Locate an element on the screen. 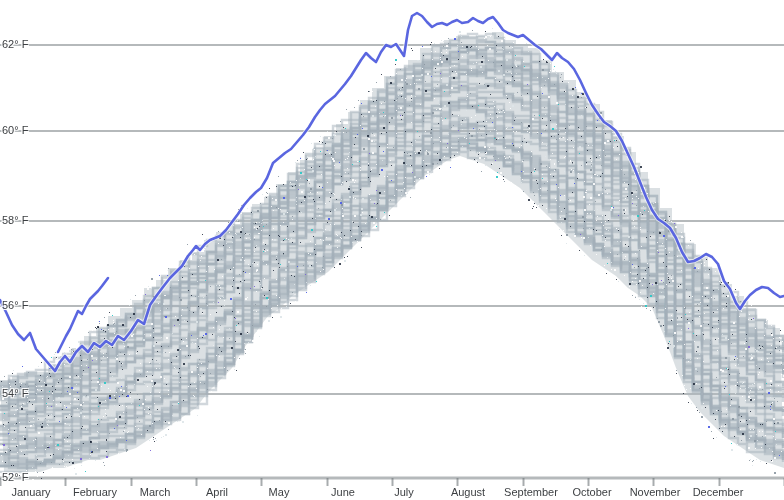 This screenshot has height=500, width=784. month-label: March is located at coordinates (156, 492).